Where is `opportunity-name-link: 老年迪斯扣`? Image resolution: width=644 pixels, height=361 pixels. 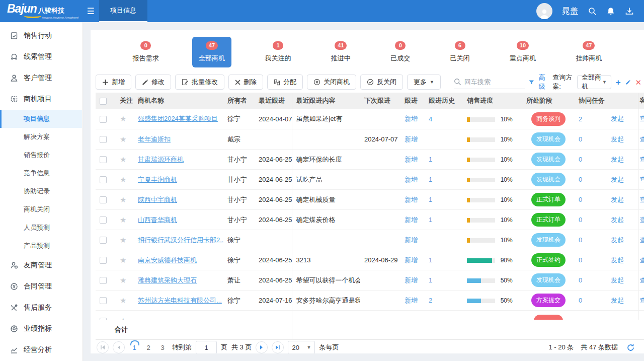 opportunity-name-link: 老年迪斯扣 is located at coordinates (154, 139).